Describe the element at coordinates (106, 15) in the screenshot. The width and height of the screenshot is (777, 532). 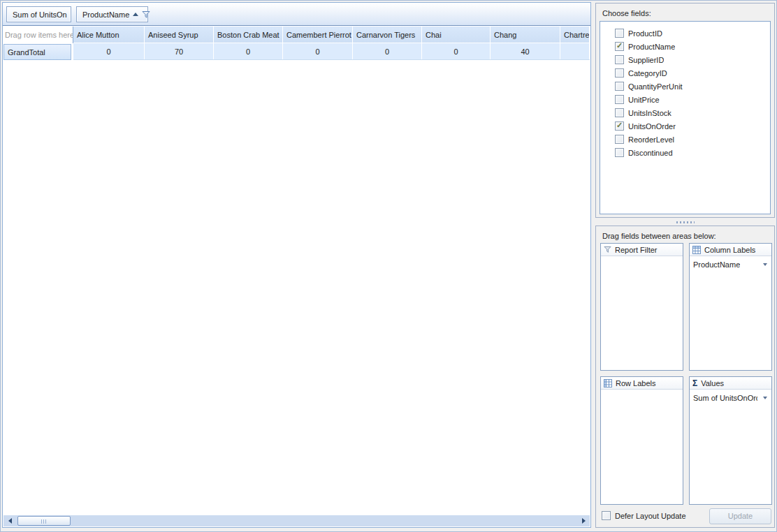
I see `column-field-button-label: ProductName` at that location.